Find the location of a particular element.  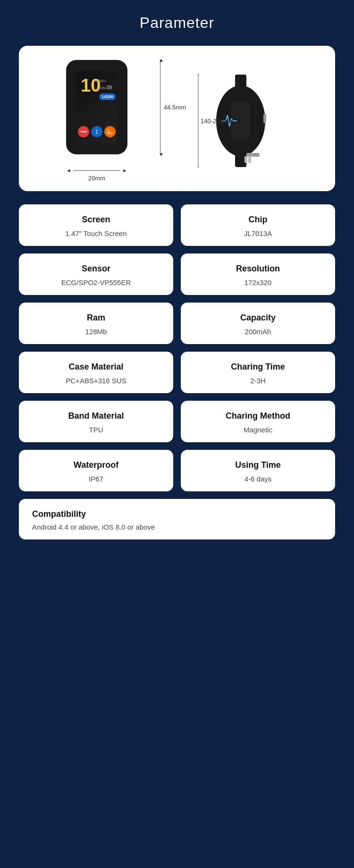

svg-text: 140-210mm is located at coordinates (217, 121).